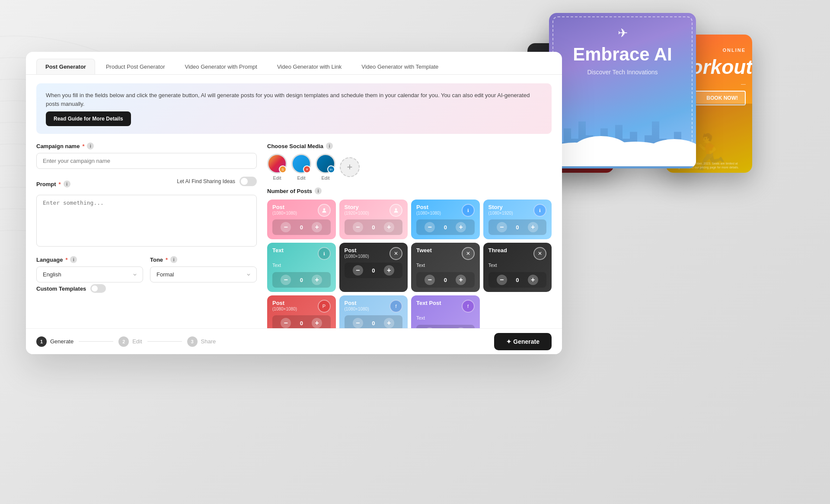 This screenshot has width=830, height=504. Describe the element at coordinates (137, 341) in the screenshot. I see `step-2-label: Edit` at that location.